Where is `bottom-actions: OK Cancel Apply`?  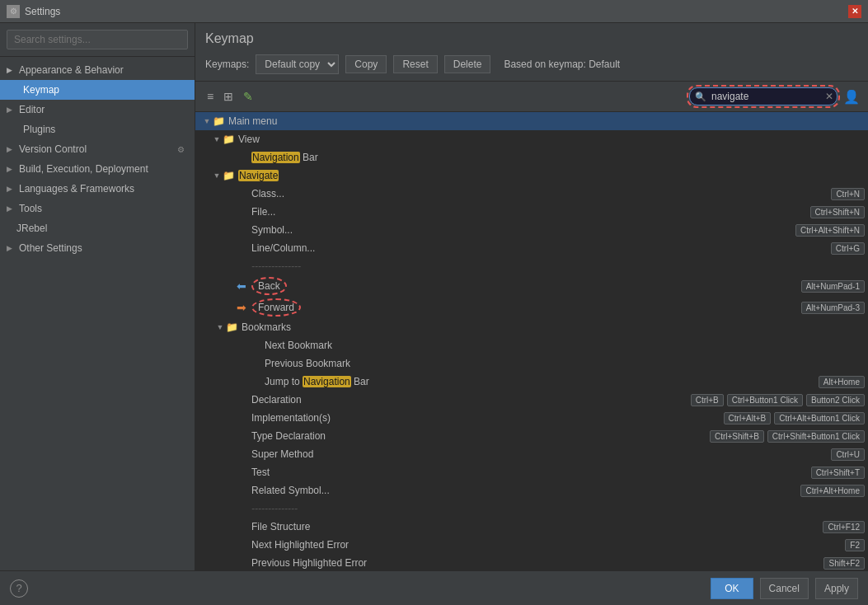 bottom-actions: OK Cancel Apply is located at coordinates (785, 589).